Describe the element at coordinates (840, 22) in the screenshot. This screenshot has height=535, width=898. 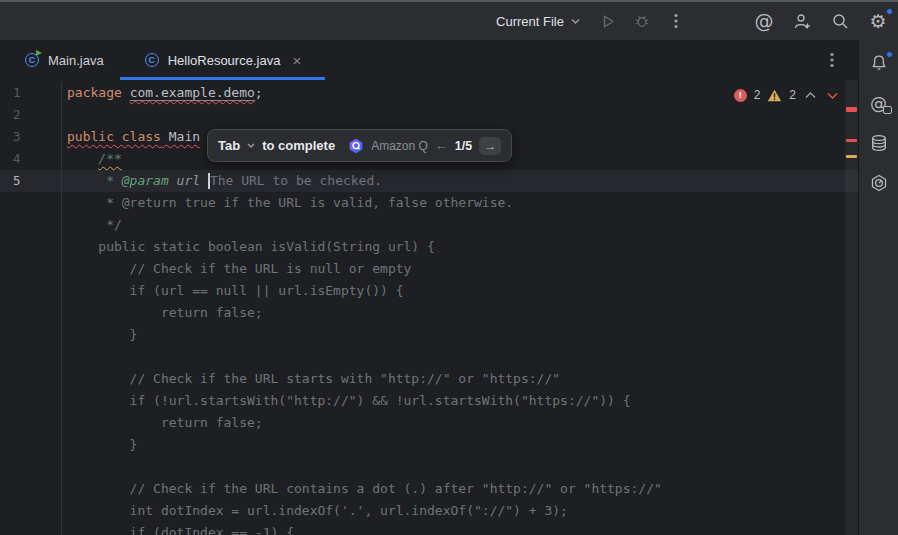
I see `search-icon` at that location.